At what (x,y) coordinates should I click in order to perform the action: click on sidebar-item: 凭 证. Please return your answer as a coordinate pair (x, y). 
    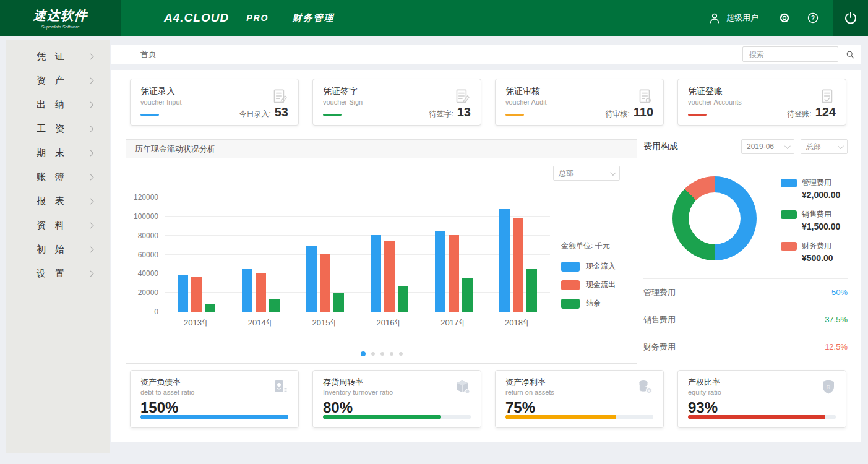
    Looking at the image, I should click on (58, 57).